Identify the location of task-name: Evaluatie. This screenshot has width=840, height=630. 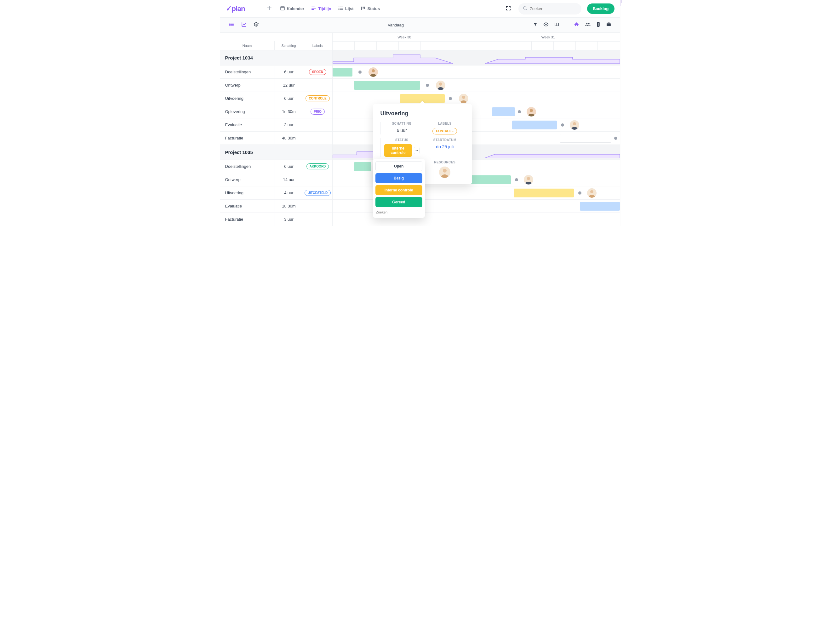
(248, 206).